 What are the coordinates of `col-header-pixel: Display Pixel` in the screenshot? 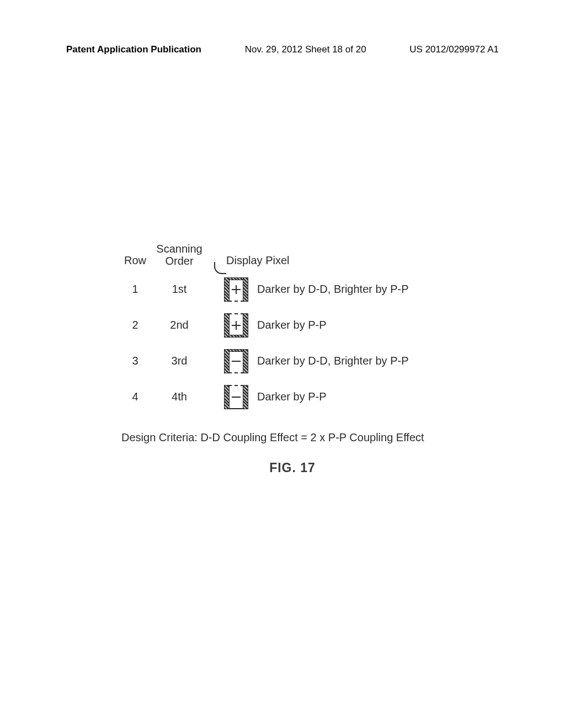 It's located at (258, 260).